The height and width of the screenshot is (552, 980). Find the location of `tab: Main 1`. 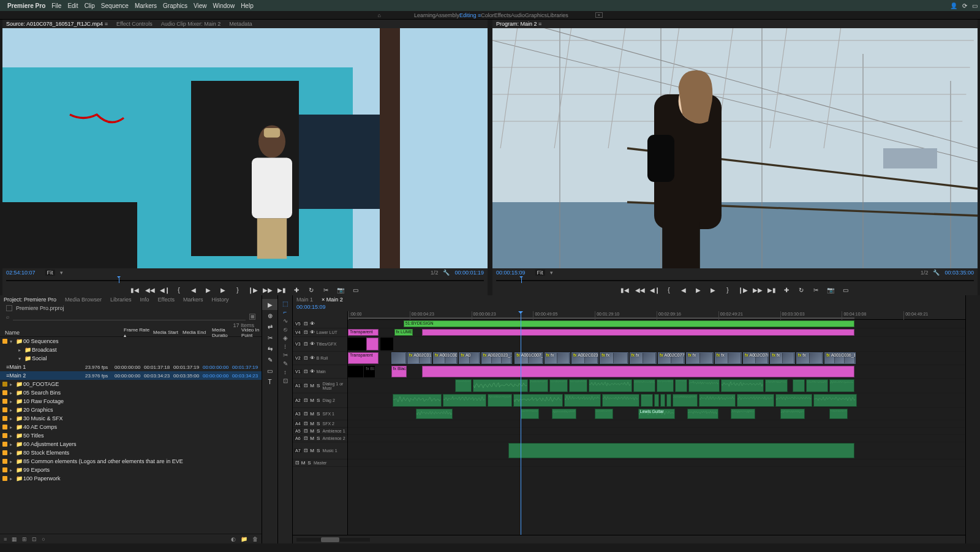

tab: Main 1 is located at coordinates (305, 300).